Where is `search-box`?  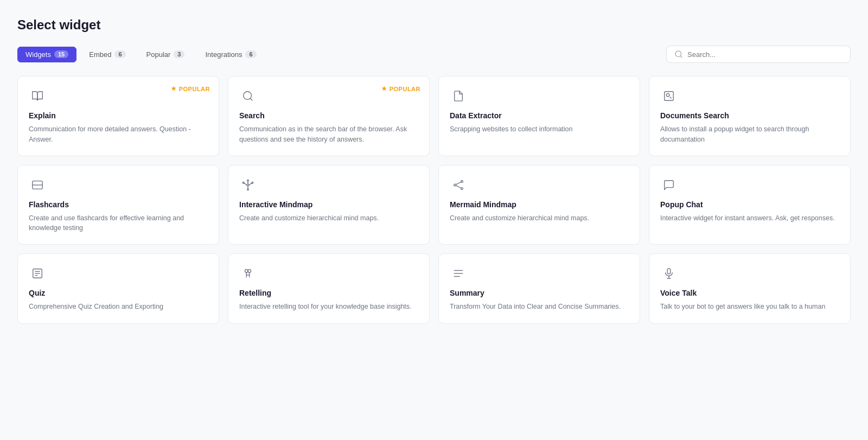 search-box is located at coordinates (758, 54).